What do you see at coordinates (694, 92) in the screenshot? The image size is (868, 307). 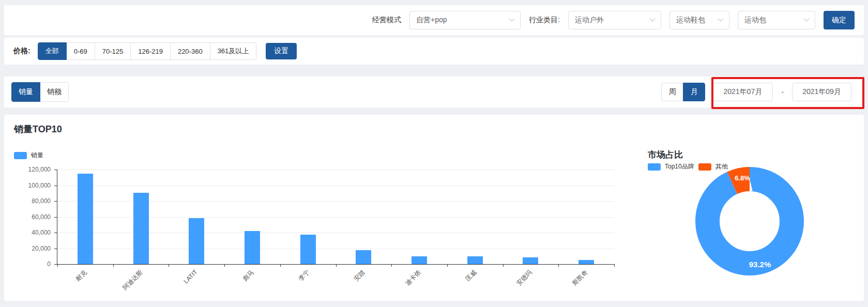 I see `period-tab-1: 月` at bounding box center [694, 92].